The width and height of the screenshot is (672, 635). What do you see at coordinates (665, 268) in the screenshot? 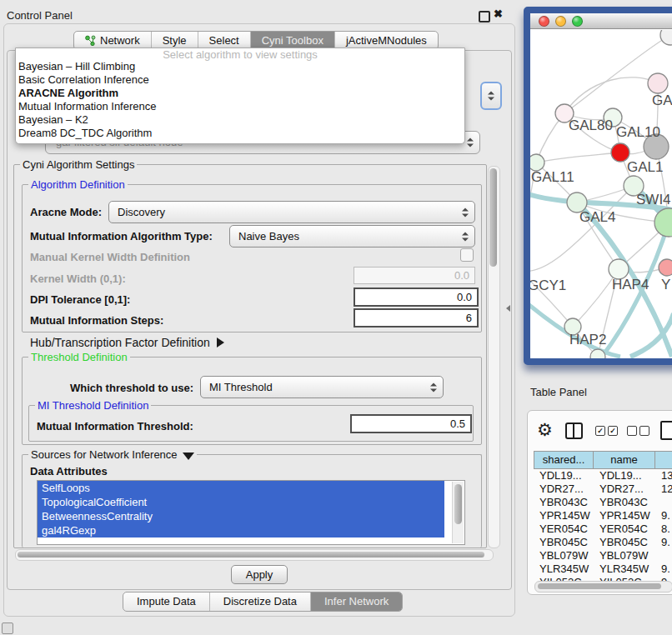
I see `node-salmon` at bounding box center [665, 268].